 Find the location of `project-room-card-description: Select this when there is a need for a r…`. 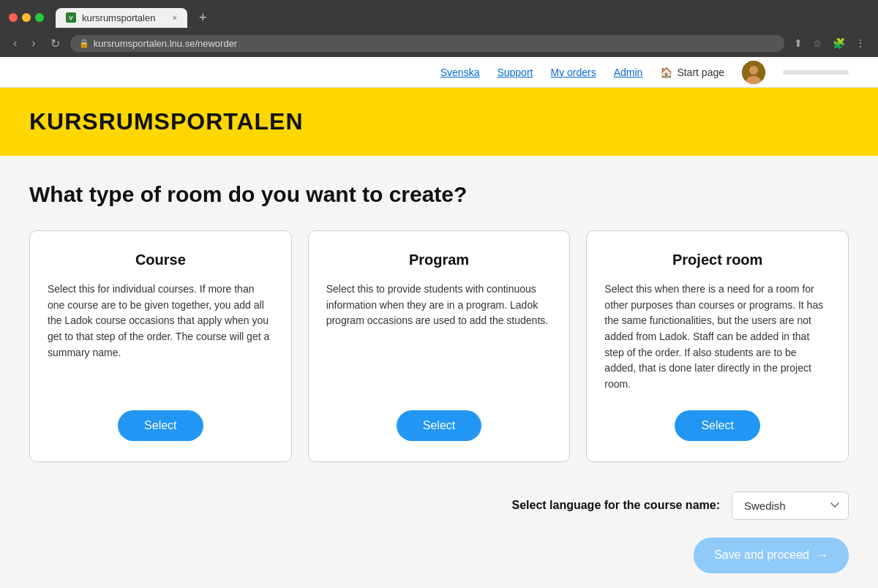

project-room-card-description: Select this when there is a need for a r… is located at coordinates (717, 337).